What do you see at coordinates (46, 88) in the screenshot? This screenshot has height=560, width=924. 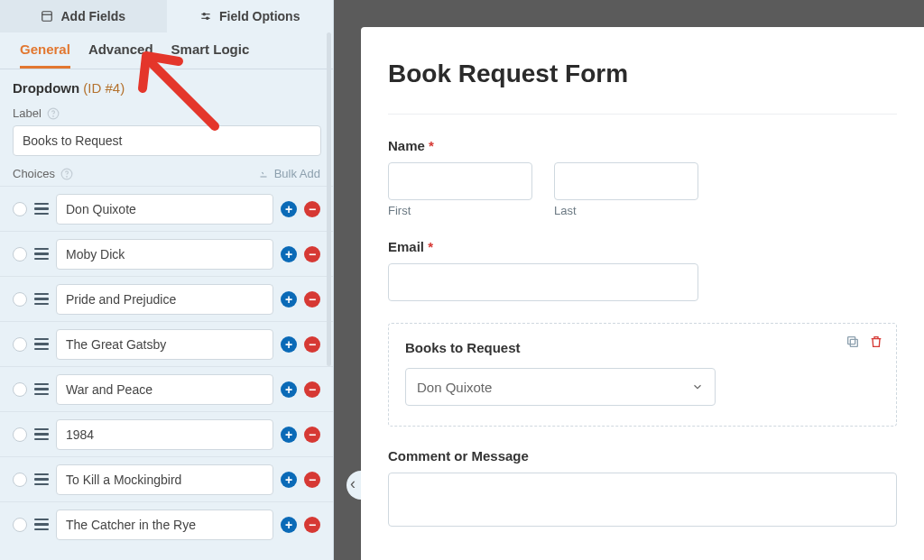 I see `section-title: Dropdown` at bounding box center [46, 88].